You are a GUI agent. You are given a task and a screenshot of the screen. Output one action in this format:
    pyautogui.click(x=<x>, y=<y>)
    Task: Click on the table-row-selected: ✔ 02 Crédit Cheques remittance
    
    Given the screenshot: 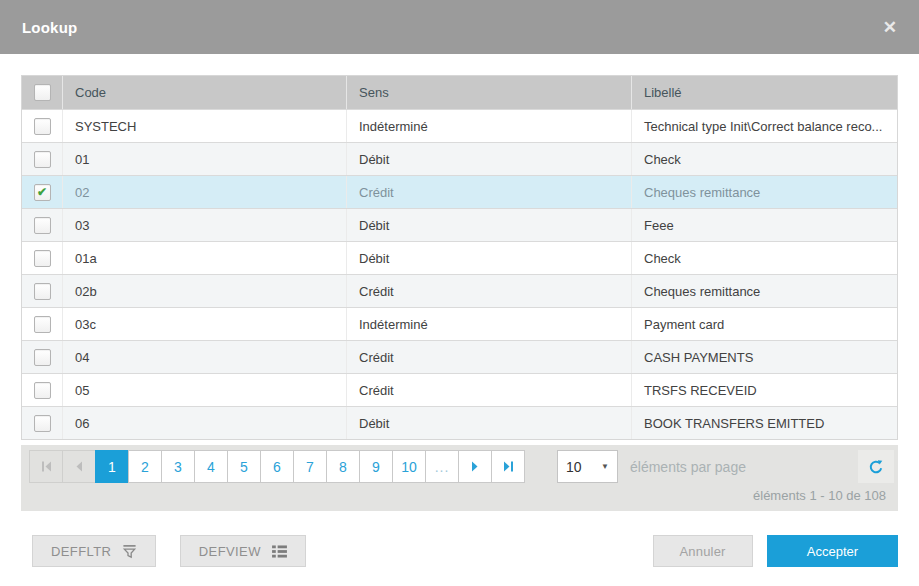 What is the action you would take?
    pyautogui.click(x=460, y=192)
    